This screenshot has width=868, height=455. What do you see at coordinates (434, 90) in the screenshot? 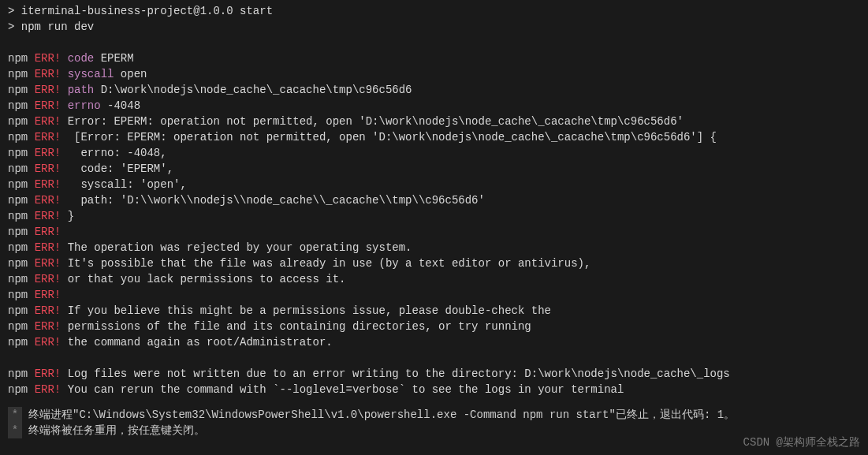
I see `error-line: npm ERR! path D:\work\nodejs\node_cache\…` at bounding box center [434, 90].